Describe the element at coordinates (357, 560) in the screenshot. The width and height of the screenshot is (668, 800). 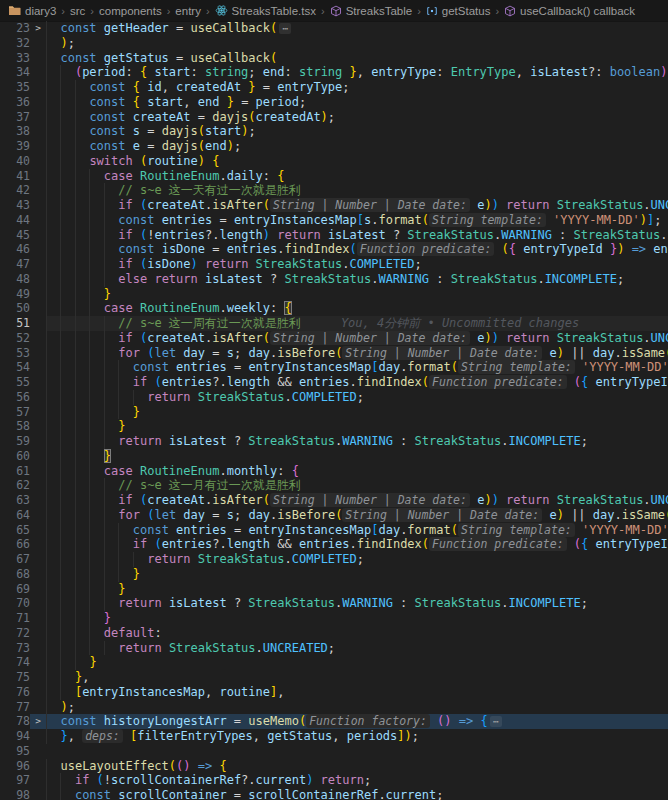
I see `code-text: return StreakStatus.COMPLETED;` at that location.